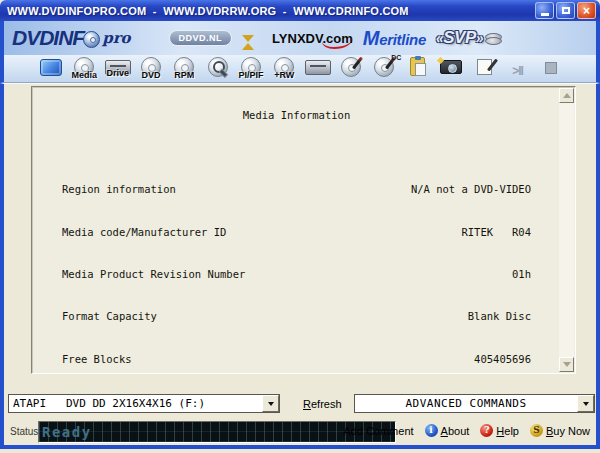  Describe the element at coordinates (384, 67) in the screenshot. I see `toolbar-icon: DC` at that location.